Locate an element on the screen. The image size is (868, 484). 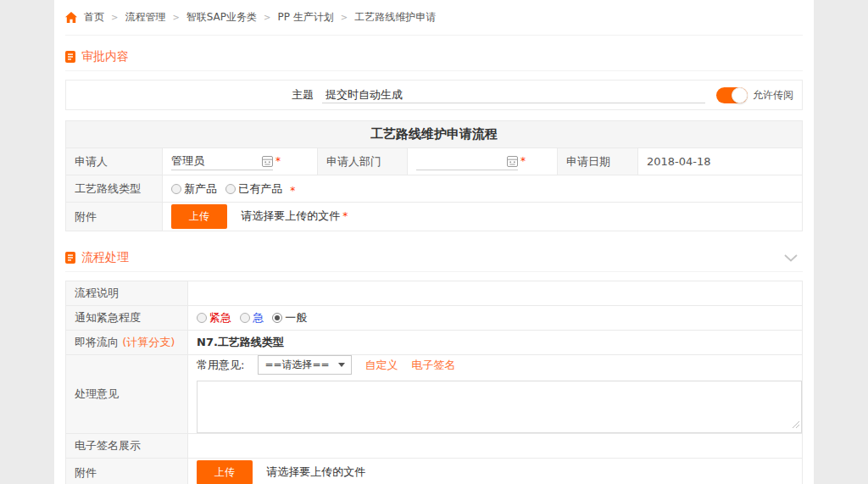
common-opinion-label: 常用意见: is located at coordinates (220, 365).